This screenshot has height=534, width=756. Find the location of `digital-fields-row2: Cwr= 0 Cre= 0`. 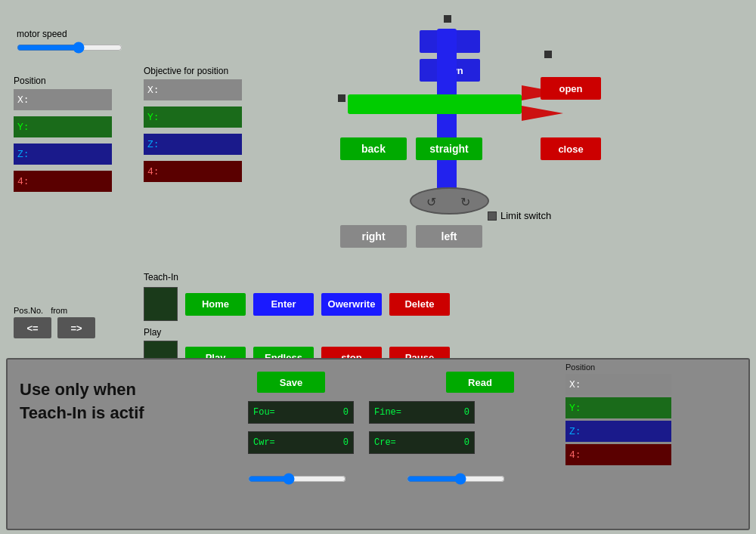

digital-fields-row2: Cwr= 0 Cre= 0 is located at coordinates (361, 443).